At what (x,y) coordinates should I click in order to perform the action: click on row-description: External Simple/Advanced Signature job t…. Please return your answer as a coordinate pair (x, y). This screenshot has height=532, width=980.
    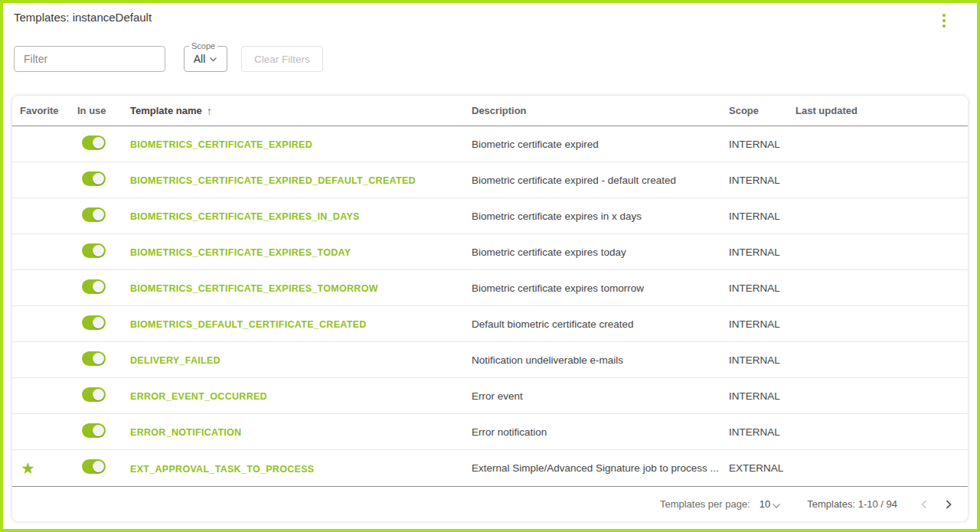
    Looking at the image, I should click on (600, 468).